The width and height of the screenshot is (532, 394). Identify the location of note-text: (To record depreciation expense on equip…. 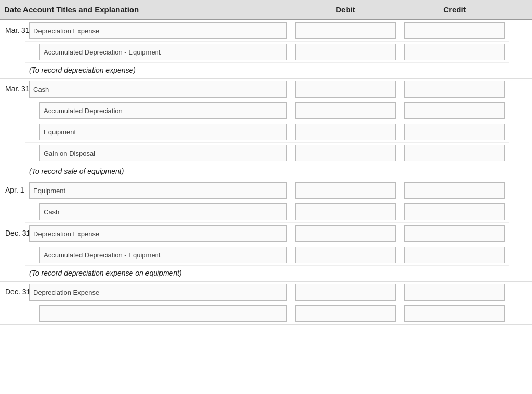
(267, 274).